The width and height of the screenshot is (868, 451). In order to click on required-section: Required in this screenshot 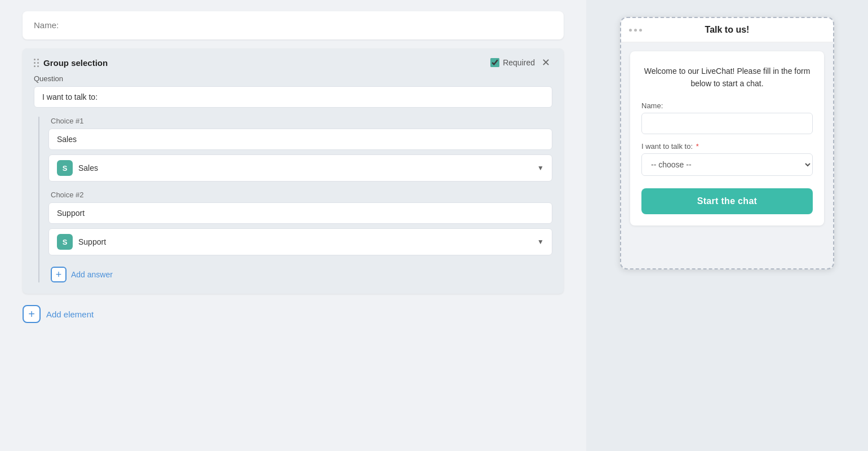, I will do `click(513, 63)`.